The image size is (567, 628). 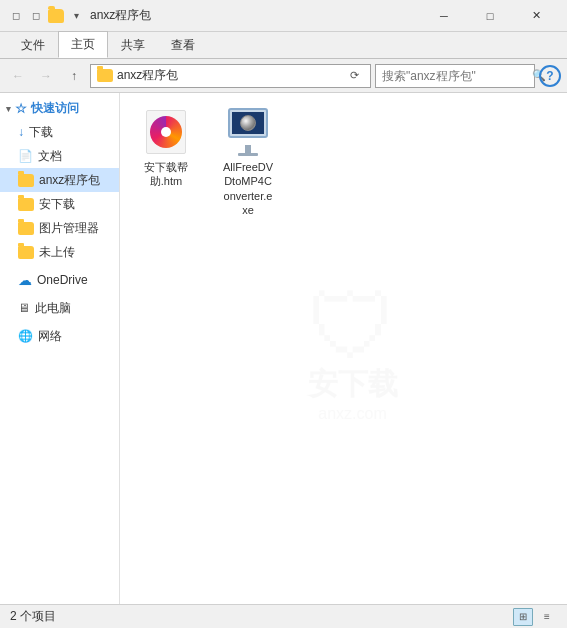 I want to click on status-bar: 2 个项目 ⊞ ≡, so click(x=284, y=616).